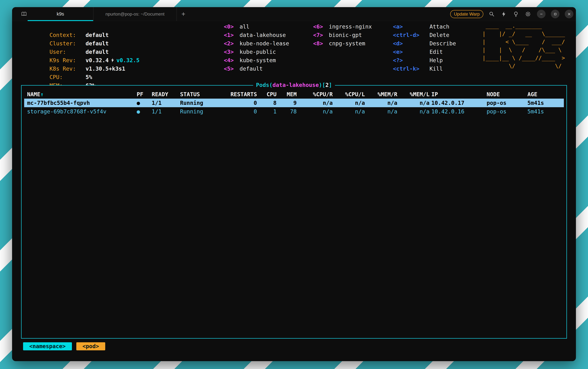 The image size is (588, 369). I want to click on cell-ip: 10.42.0.16, so click(458, 112).